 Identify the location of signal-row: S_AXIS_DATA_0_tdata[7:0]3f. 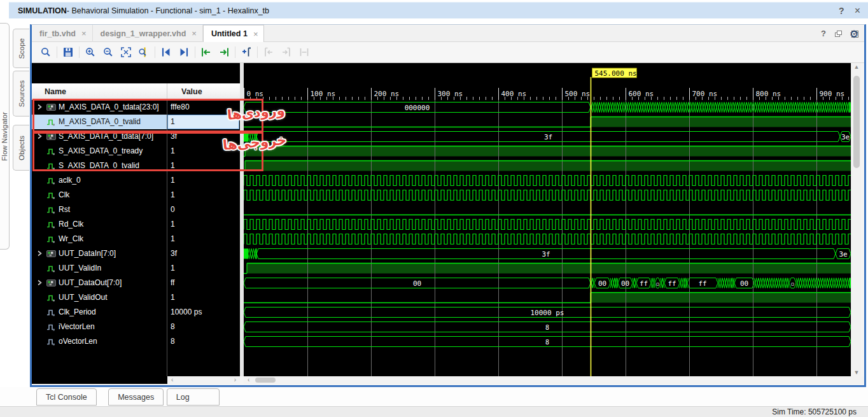
(136, 136).